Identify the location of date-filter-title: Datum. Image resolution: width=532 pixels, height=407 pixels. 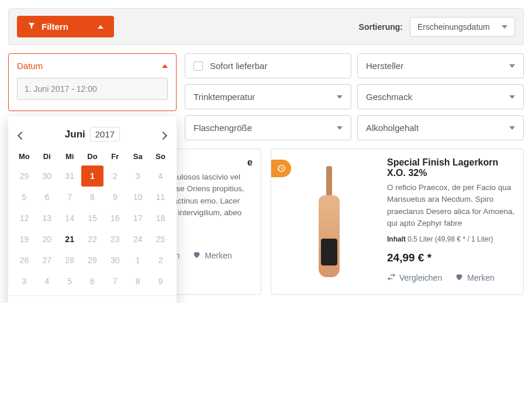
(30, 65).